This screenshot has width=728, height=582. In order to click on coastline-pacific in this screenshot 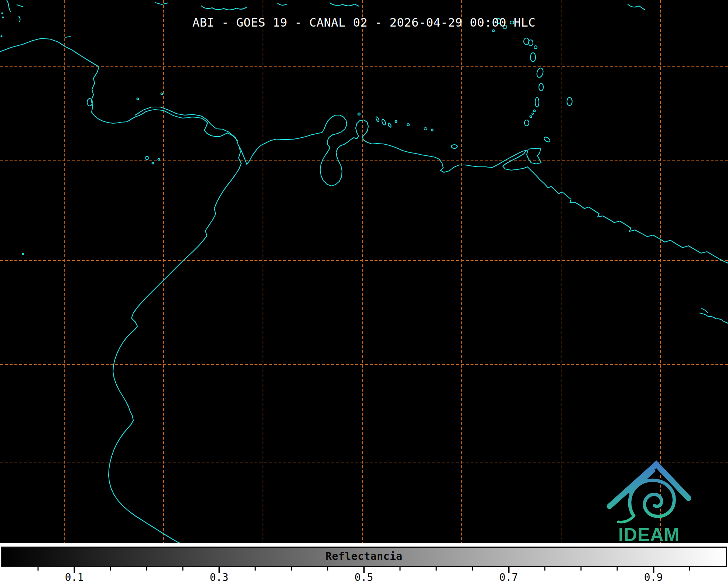, I will do `click(175, 345)`.